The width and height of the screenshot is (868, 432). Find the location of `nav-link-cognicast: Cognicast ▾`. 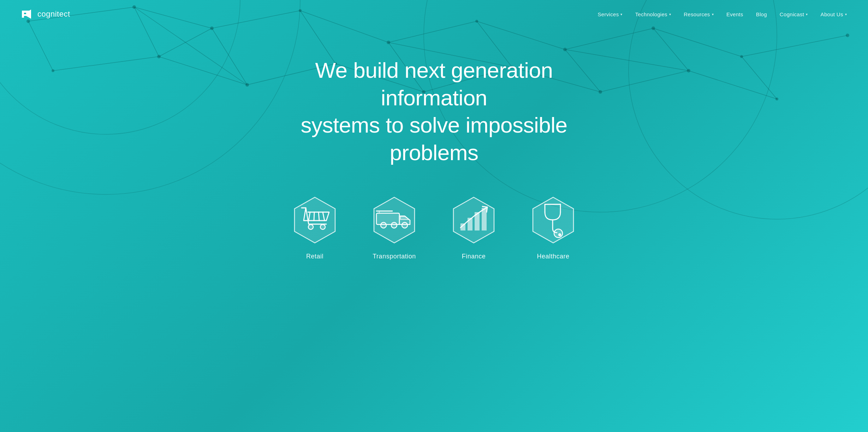

nav-link-cognicast: Cognicast ▾ is located at coordinates (794, 14).